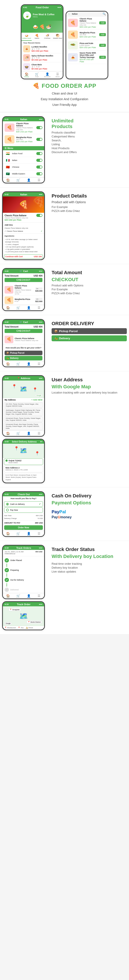 The image size is (129, 980). What do you see at coordinates (24, 628) in the screenshot?
I see `track-legend: 📍 Restaurant 📍 You 🛵 Driver` at bounding box center [24, 628].